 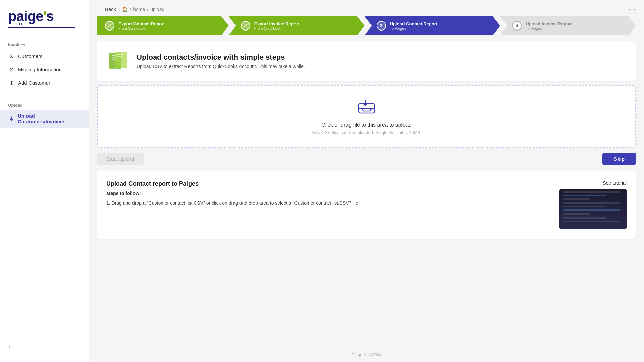 I want to click on sidebar-item-upload-label: Upload Customers/Invoices, so click(x=49, y=119).